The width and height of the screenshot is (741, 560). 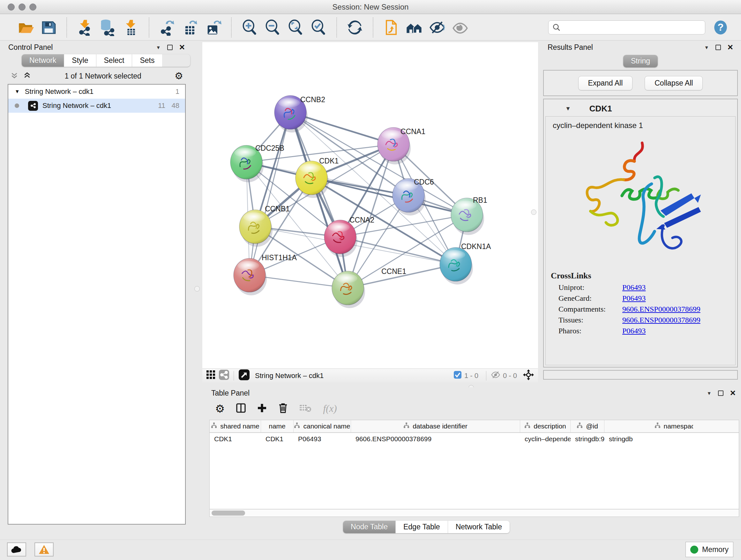 What do you see at coordinates (721, 27) in the screenshot?
I see `help-icon: ?` at bounding box center [721, 27].